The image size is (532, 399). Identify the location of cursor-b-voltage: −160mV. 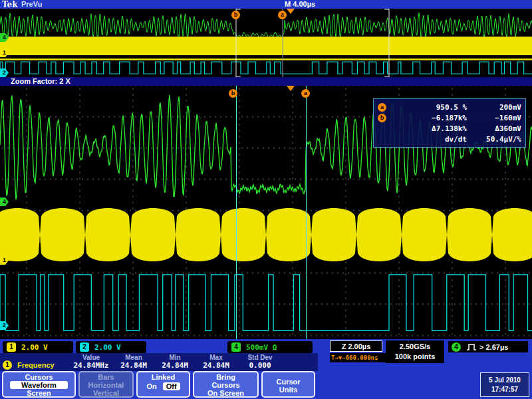
(494, 118).